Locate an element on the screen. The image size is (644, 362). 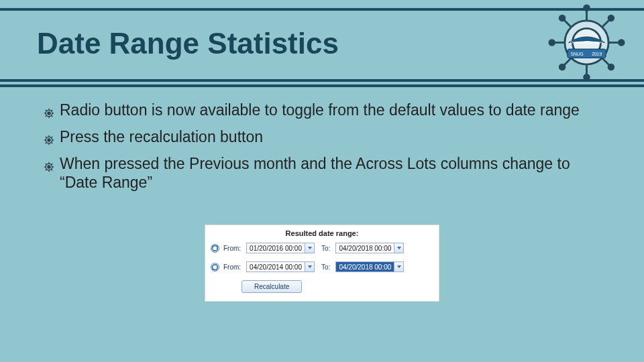
date-range-figure: Resulted date range: From: 01/20/2016 00… is located at coordinates (322, 263).